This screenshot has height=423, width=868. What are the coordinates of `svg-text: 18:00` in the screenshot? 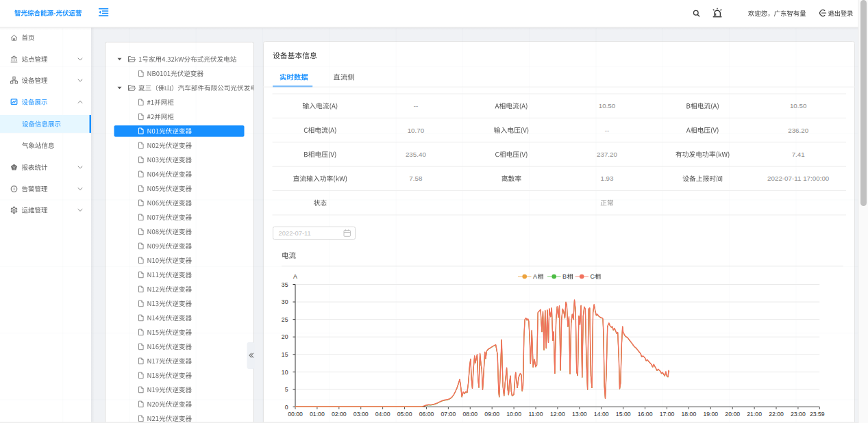 It's located at (689, 414).